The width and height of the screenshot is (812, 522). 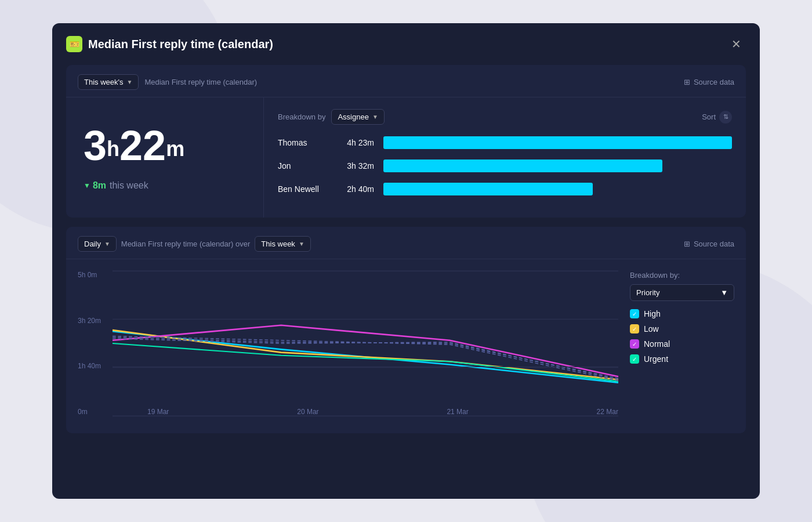 What do you see at coordinates (365, 351) in the screenshot?
I see `normal-line` at bounding box center [365, 351].